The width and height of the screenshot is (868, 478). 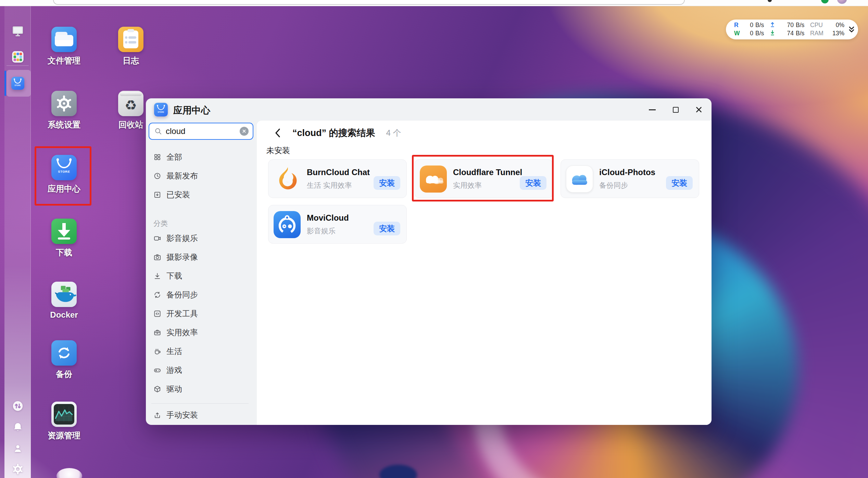 What do you see at coordinates (200, 332) in the screenshot?
I see `nav-category-utilities: 实用效率` at bounding box center [200, 332].